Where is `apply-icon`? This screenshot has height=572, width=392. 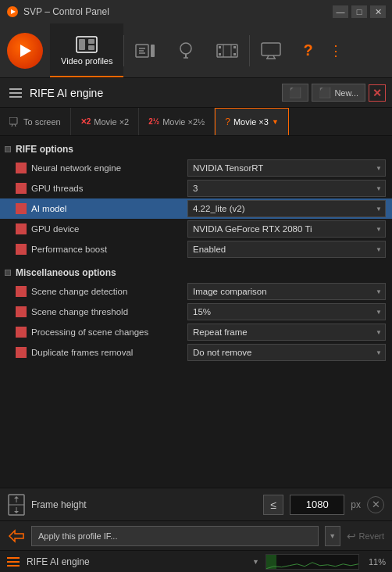
apply-icon is located at coordinates (16, 536).